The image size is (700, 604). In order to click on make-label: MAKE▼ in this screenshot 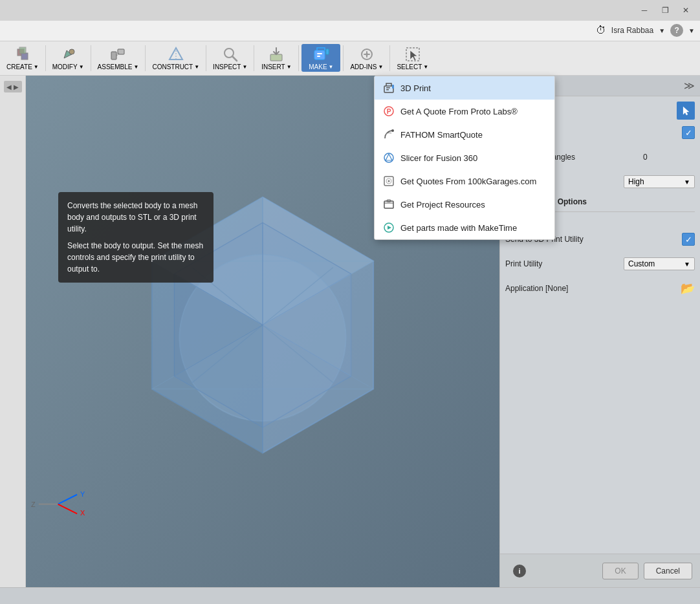, I will do `click(321, 67)`.